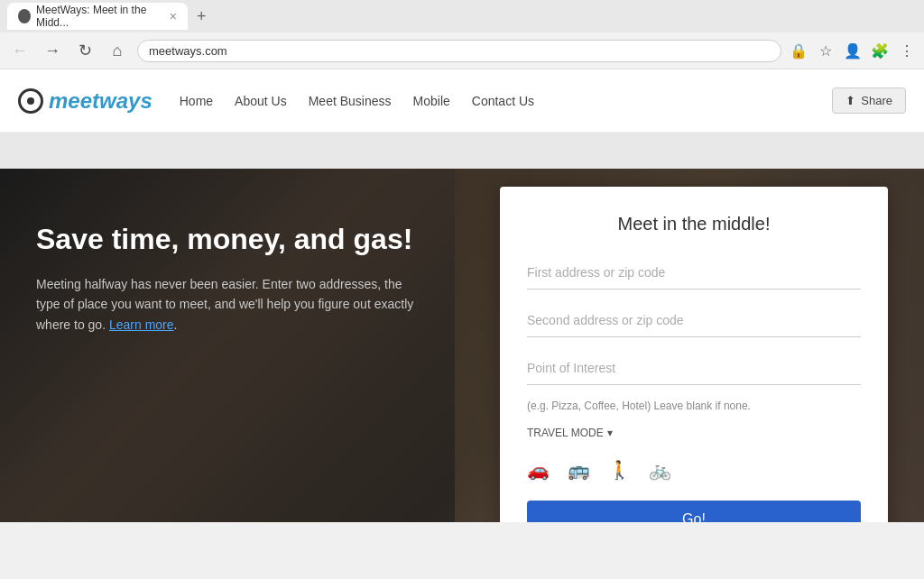 The width and height of the screenshot is (924, 579). I want to click on new-tab-button: +, so click(202, 16).